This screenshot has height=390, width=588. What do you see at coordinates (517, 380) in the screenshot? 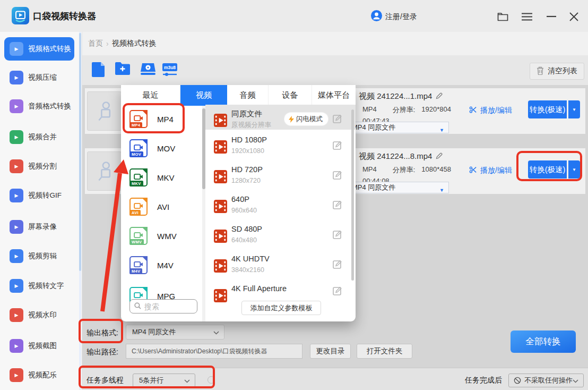
I see `no-action-icon` at bounding box center [517, 380].